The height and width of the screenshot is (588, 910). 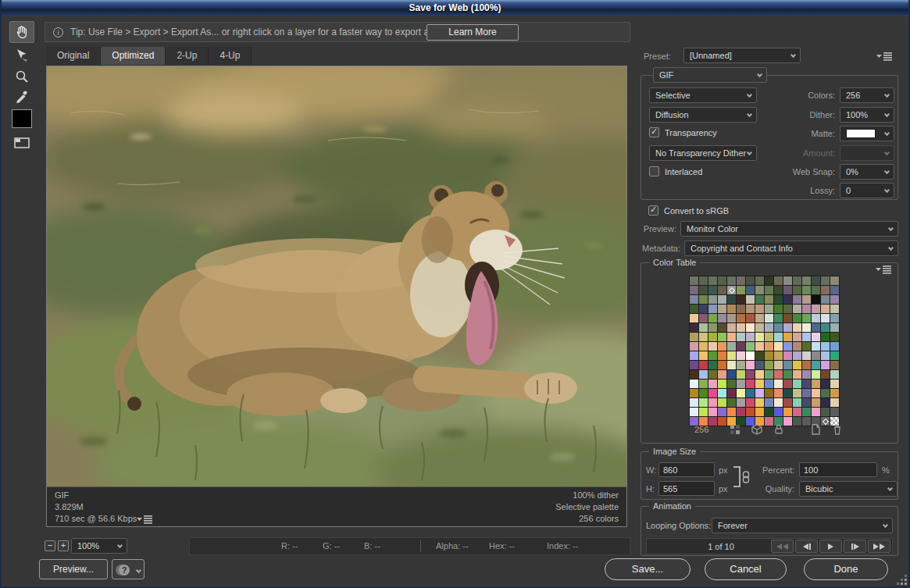 I want to click on percent-input, so click(x=838, y=470).